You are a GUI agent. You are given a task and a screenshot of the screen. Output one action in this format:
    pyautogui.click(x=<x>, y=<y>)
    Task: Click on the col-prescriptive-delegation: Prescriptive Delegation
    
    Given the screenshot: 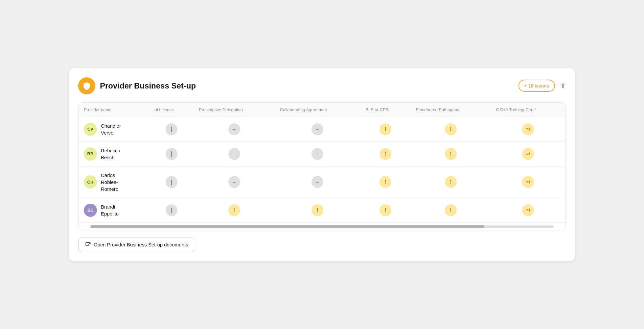 What is the action you would take?
    pyautogui.click(x=234, y=110)
    